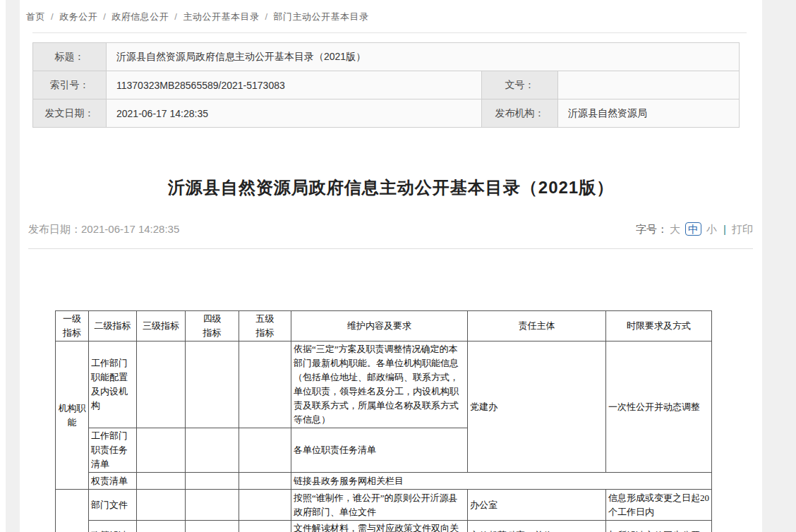 Image resolution: width=796 pixels, height=532 pixels. Describe the element at coordinates (649, 114) in the screenshot. I see `agency-value: 沂源县自然资源局` at that location.